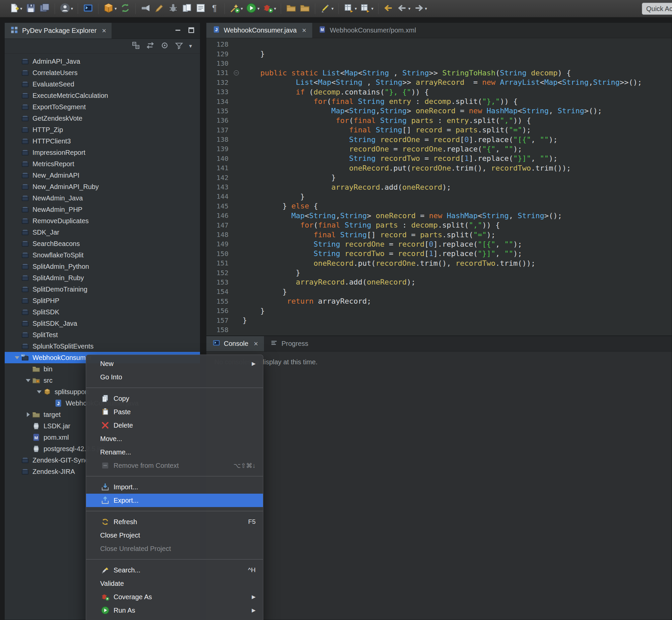 This screenshot has width=672, height=620. I want to click on menu-item-copy: Copy, so click(174, 399).